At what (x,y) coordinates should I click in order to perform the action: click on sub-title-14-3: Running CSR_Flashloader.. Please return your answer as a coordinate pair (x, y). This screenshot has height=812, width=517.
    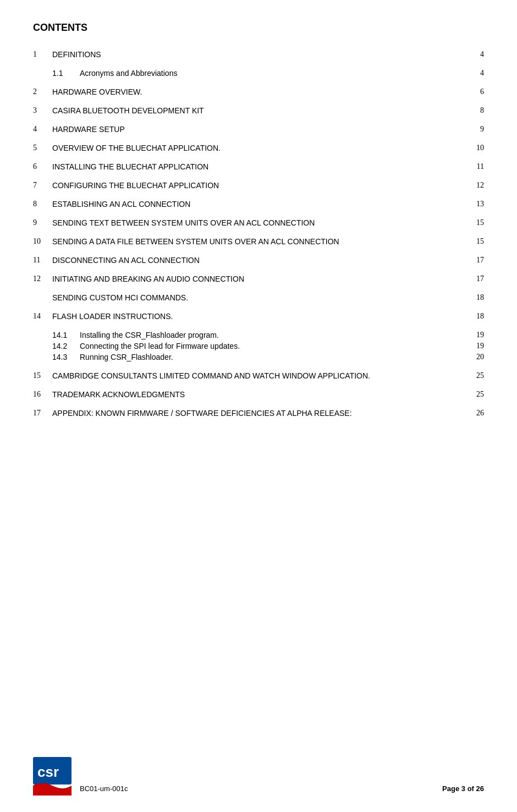
    Looking at the image, I should click on (274, 357).